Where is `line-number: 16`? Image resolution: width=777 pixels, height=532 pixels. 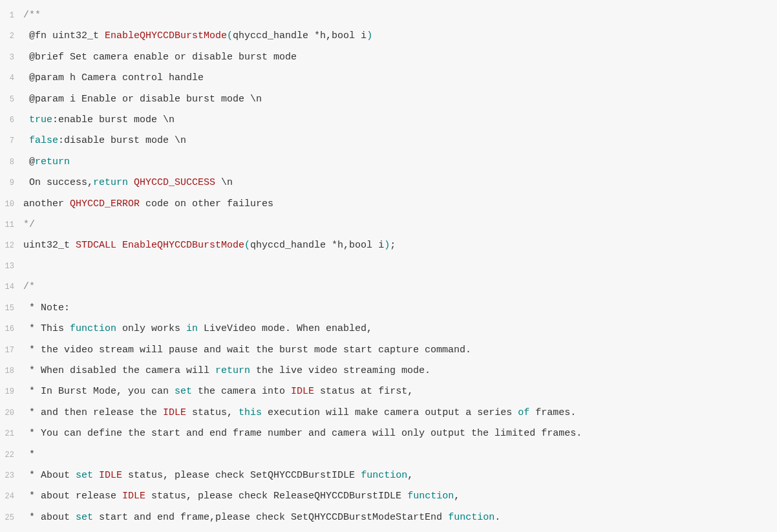
line-number: 16 is located at coordinates (12, 330).